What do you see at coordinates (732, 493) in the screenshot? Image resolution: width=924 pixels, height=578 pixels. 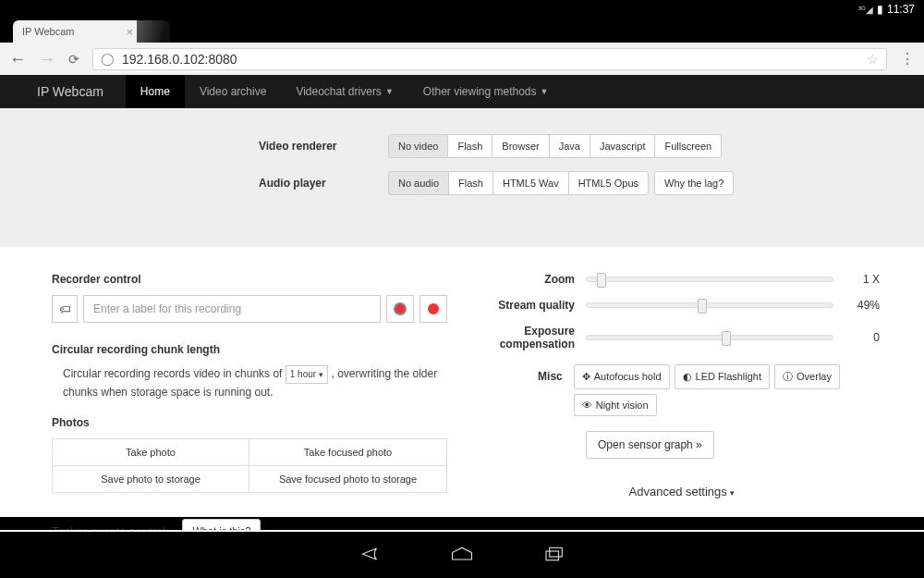 I see `chevron-down-icon: ▾` at bounding box center [732, 493].